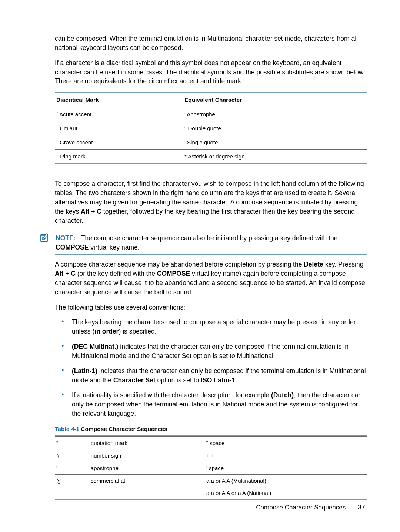 This screenshot has width=400, height=532. I want to click on table-caption: Table 4-1 Compose Character Sequences, so click(211, 429).